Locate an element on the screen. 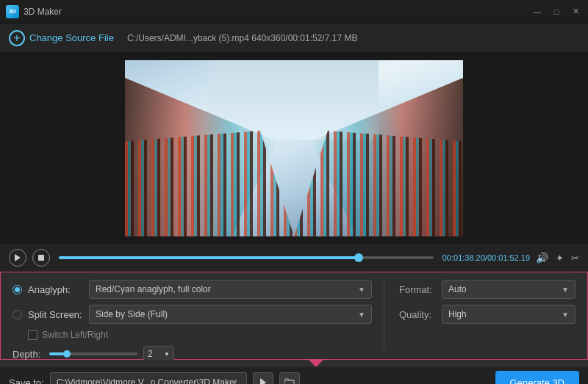  split-screen-label: Split Screen: is located at coordinates (56, 314).